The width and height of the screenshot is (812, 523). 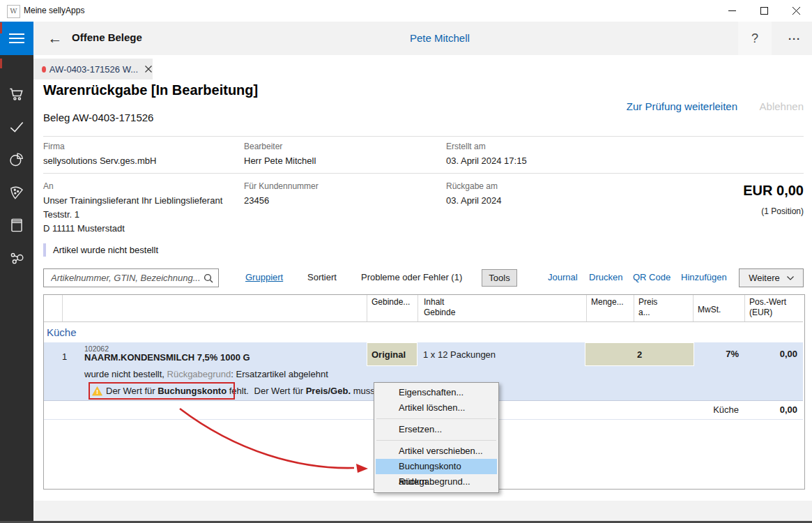 What do you see at coordinates (704, 278) in the screenshot?
I see `add-link: Hinzufügen` at bounding box center [704, 278].